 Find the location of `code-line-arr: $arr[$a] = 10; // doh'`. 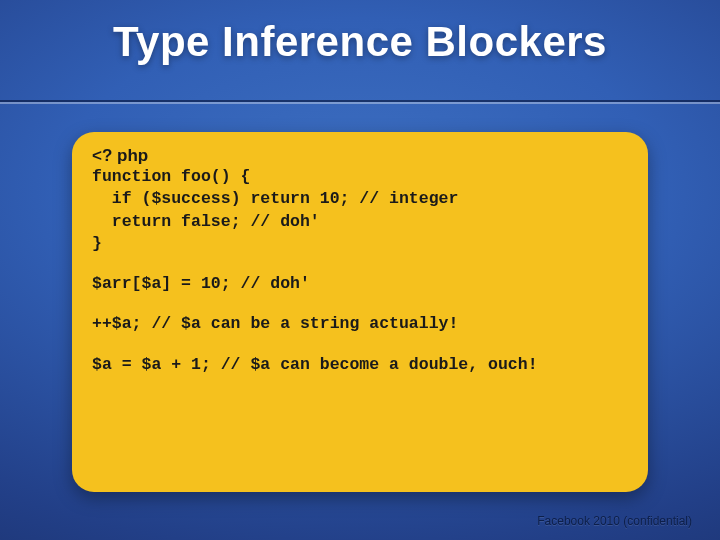

code-line-arr: $arr[$a] = 10; // doh' is located at coordinates (360, 284).